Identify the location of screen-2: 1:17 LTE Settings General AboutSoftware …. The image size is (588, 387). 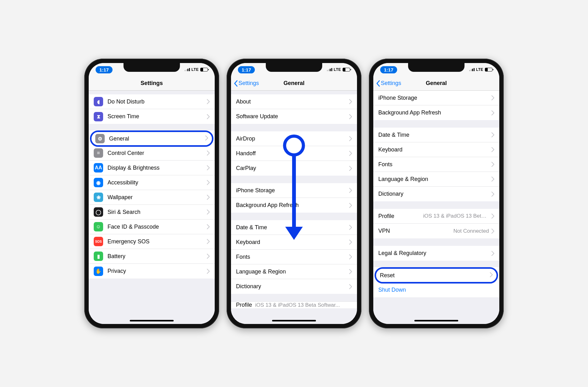
(294, 194).